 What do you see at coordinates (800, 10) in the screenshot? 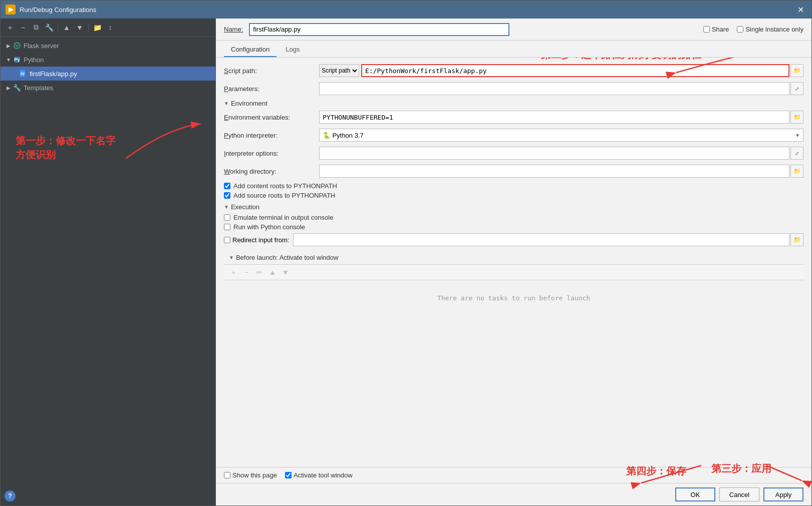
I see `close-button: ✕` at bounding box center [800, 10].